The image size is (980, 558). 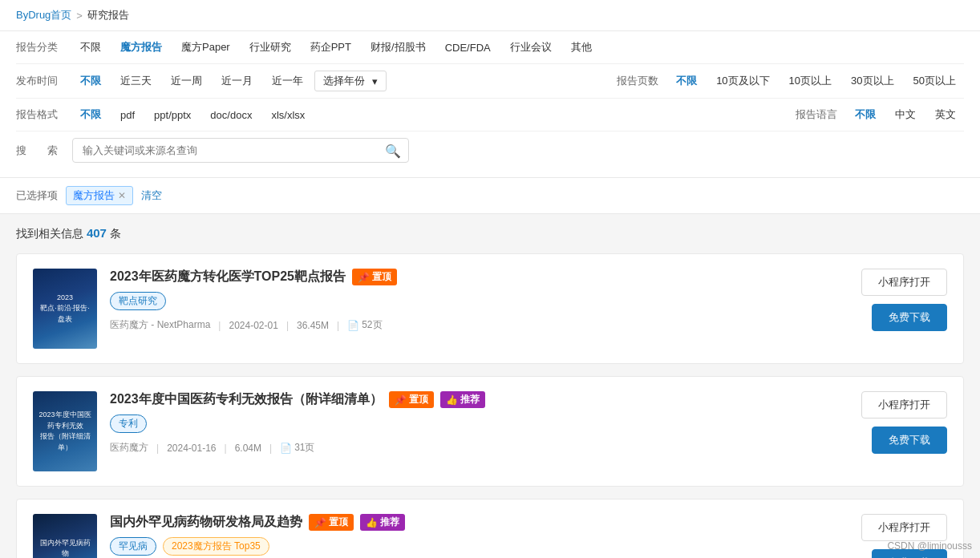 I want to click on pages-option: 10页以上, so click(x=810, y=81).